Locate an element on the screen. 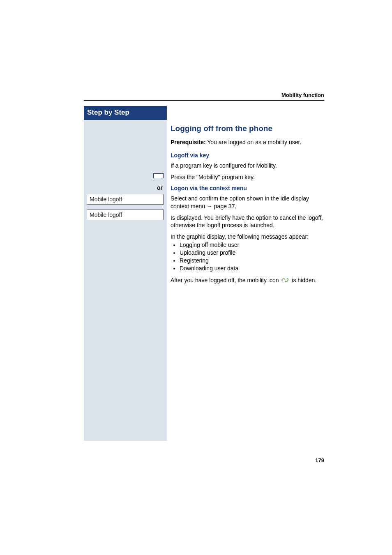 This screenshot has height=555, width=392. after-b: is hidden. is located at coordinates (304, 280).